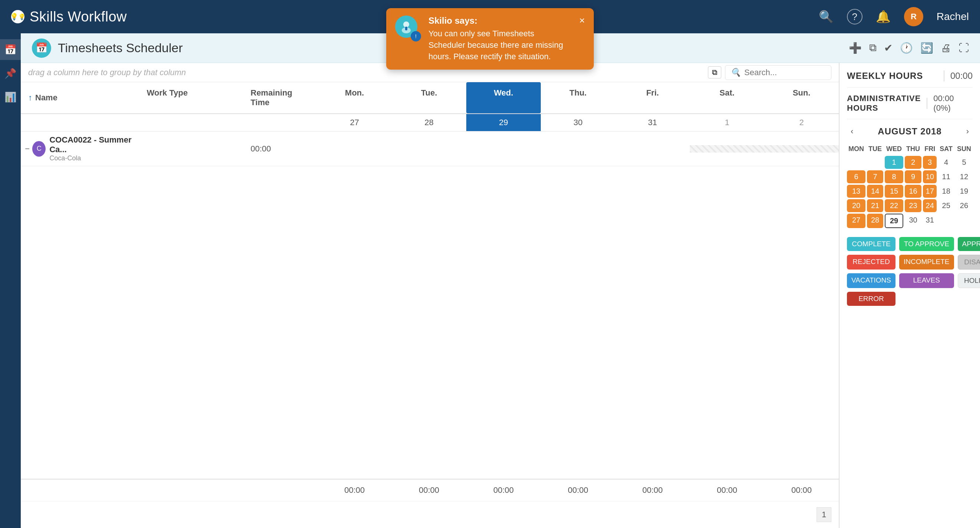  What do you see at coordinates (953, 103) in the screenshot?
I see `admin-hours-value: 00:00 (0%)` at bounding box center [953, 103].